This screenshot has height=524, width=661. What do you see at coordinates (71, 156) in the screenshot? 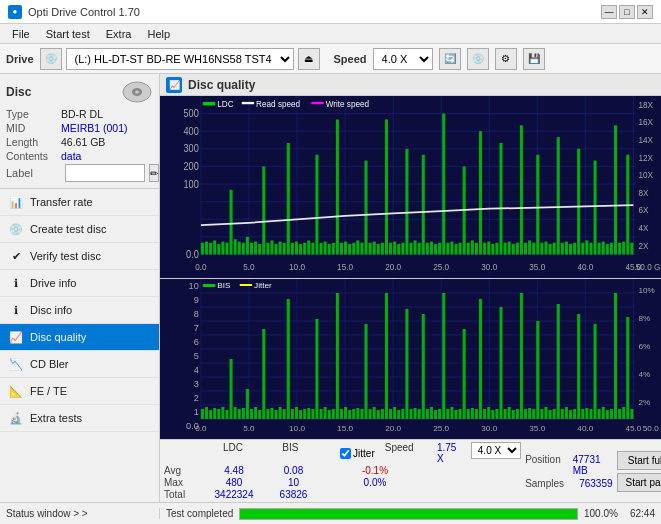
I see `disc-contents-value: data` at bounding box center [71, 156].